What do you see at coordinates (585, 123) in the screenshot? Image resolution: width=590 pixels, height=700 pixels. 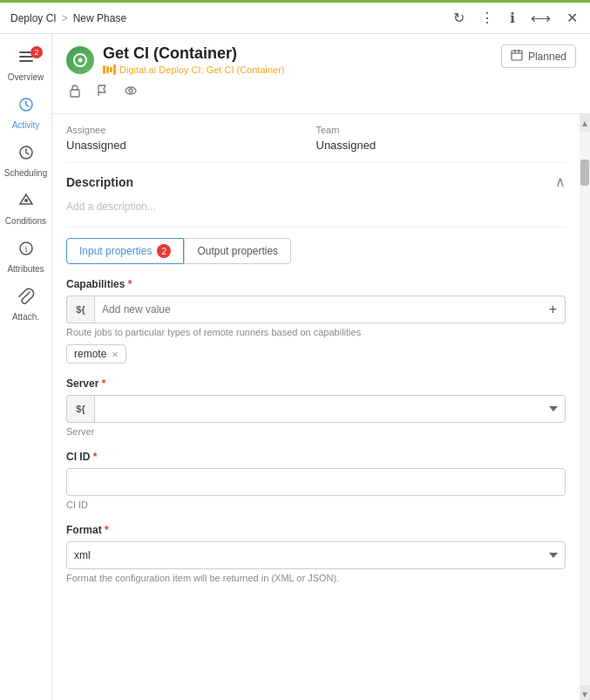 I see `scroll-up-btn: ▲` at bounding box center [585, 123].